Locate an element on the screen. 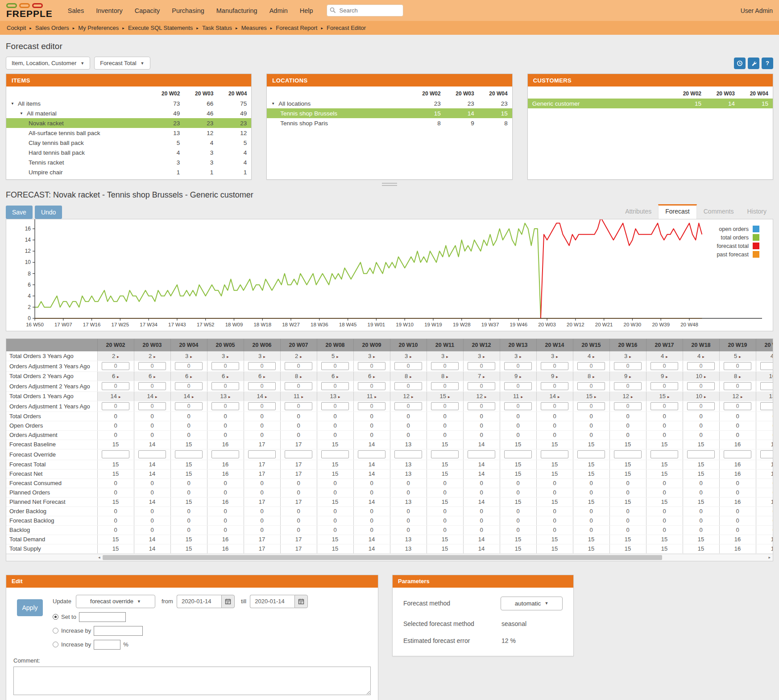  dimension-selector-dropdown: Item, Location, Customer▼ is located at coordinates (48, 63).